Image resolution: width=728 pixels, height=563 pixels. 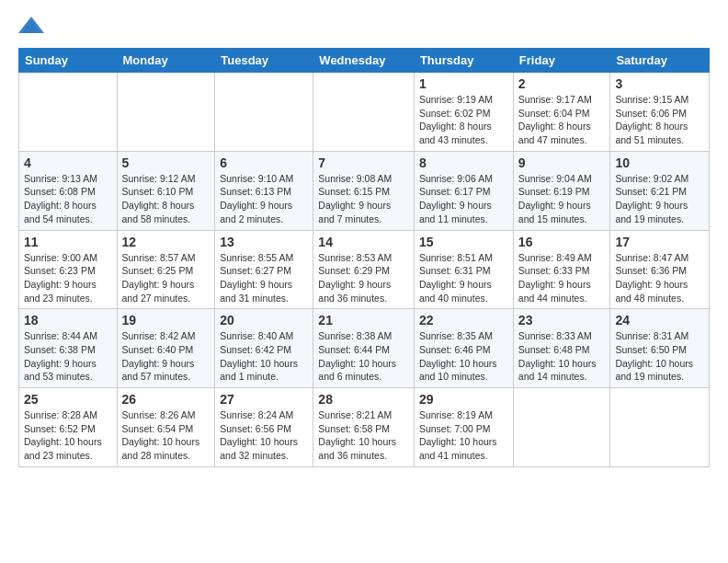 I want to click on day-info: Sunrise: 8:55 AM Sunset: 6:27 PM Dayligh…, so click(x=264, y=278).